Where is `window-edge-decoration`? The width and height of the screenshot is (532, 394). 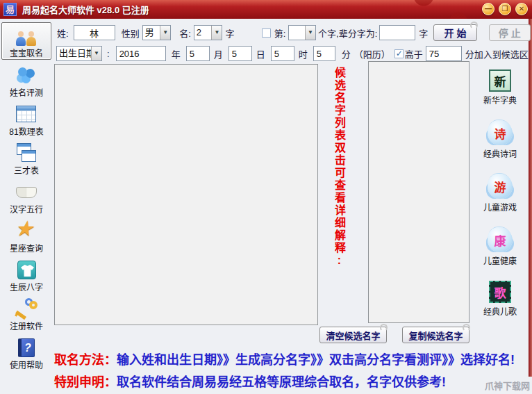 window-edge-decoration is located at coordinates (531, 197).